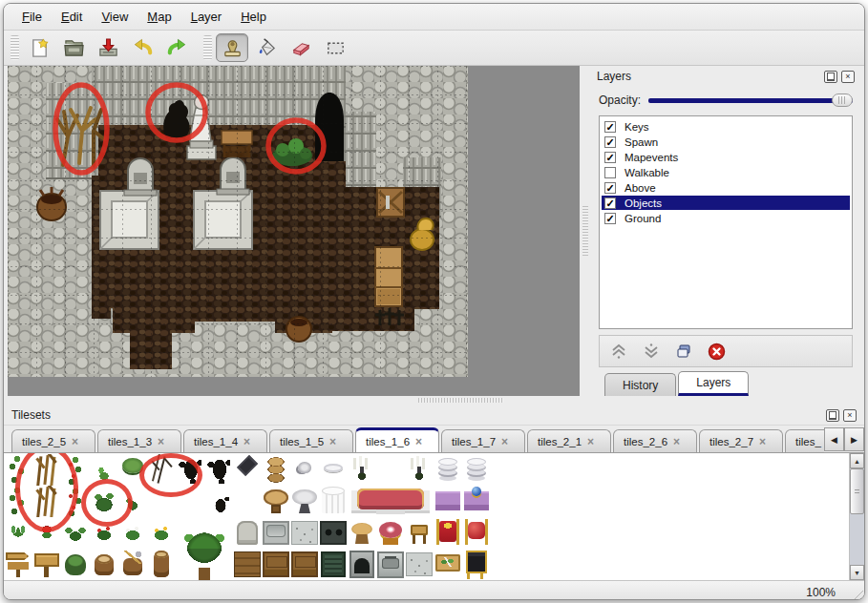 The width and height of the screenshot is (868, 603). Describe the element at coordinates (833, 416) in the screenshot. I see `float-tilesets-icon` at that location.